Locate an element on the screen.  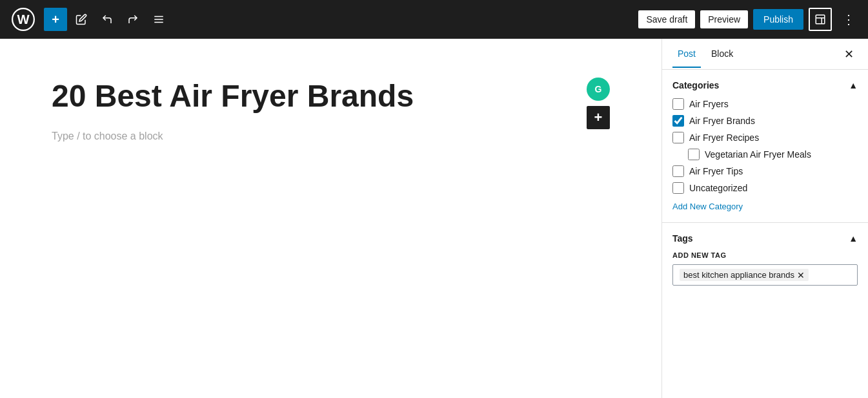
tag-text-input is located at coordinates (831, 275).